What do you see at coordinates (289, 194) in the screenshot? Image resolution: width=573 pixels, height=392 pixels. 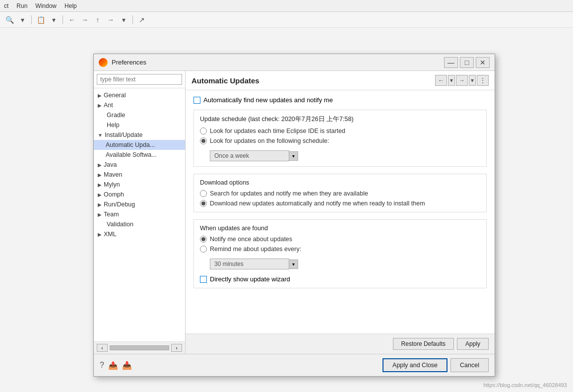 I see `download-label-1: Search for updates and notify me when th…` at bounding box center [289, 194].